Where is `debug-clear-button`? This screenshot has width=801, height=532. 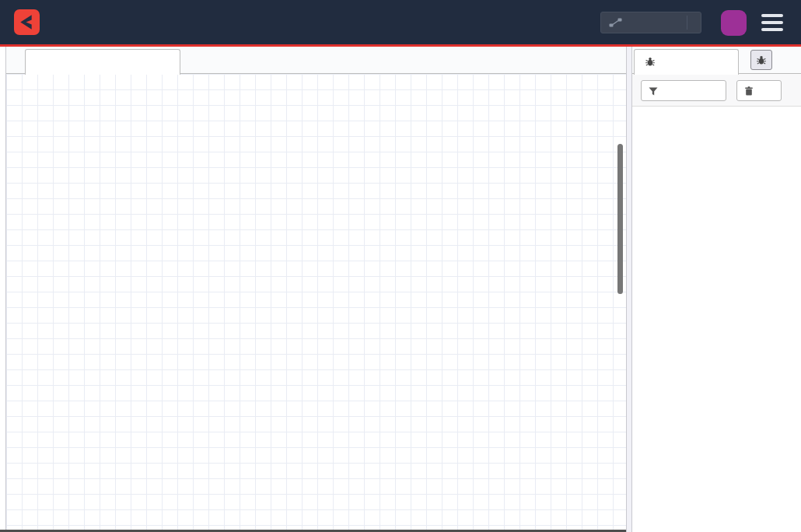
debug-clear-button is located at coordinates (759, 90).